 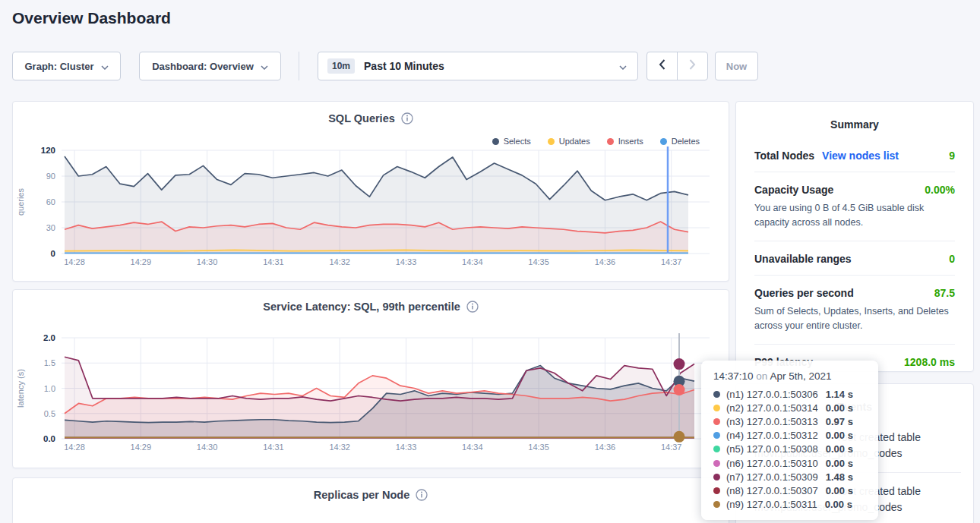 What do you see at coordinates (692, 66) in the screenshot?
I see `next-time-button` at bounding box center [692, 66].